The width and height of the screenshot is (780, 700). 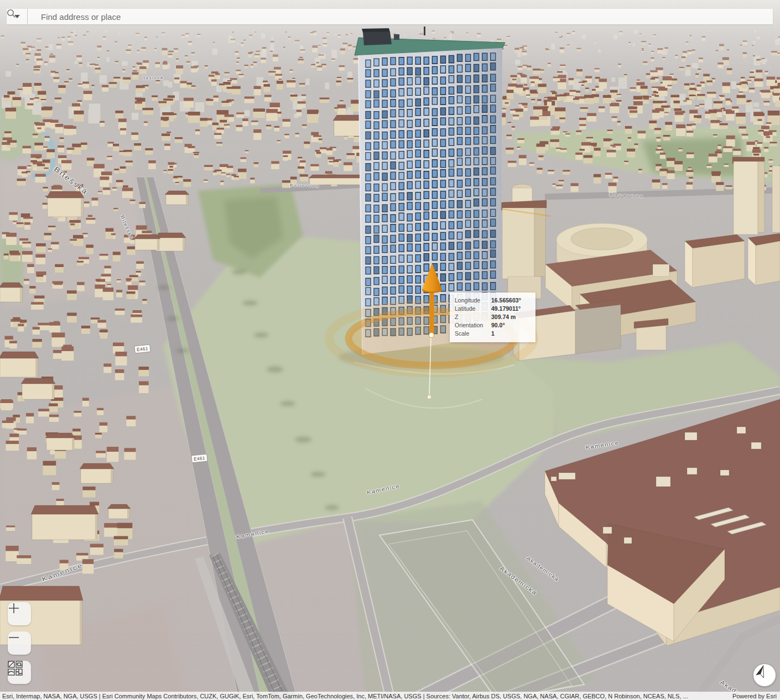 What do you see at coordinates (15, 668) in the screenshot?
I see `basemap-grid-icon` at bounding box center [15, 668].